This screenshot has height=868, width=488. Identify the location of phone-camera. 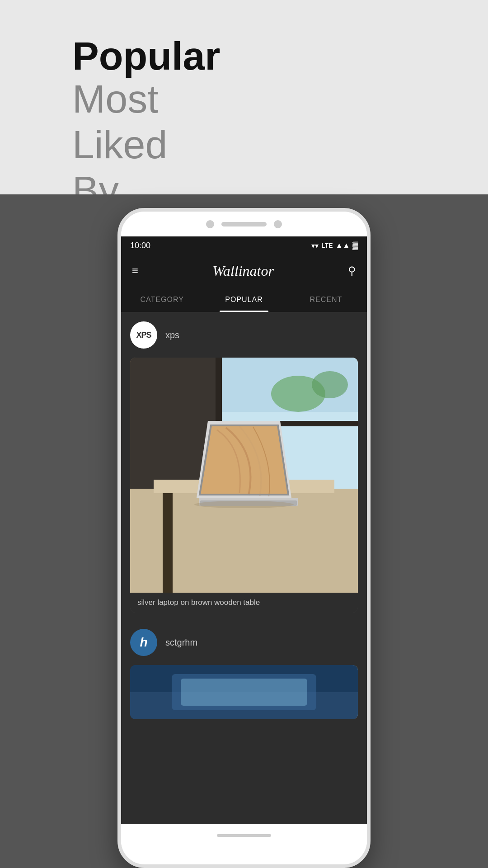
(210, 224).